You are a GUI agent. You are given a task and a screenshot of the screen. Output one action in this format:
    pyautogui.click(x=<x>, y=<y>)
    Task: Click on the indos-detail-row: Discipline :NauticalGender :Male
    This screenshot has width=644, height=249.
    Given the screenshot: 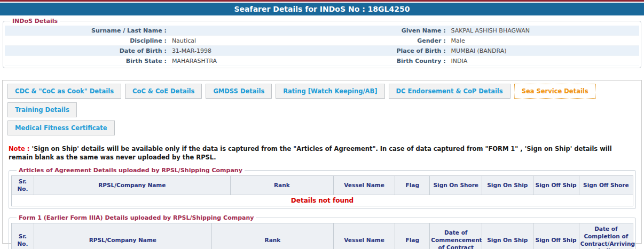 What is the action you would take?
    pyautogui.click(x=322, y=41)
    